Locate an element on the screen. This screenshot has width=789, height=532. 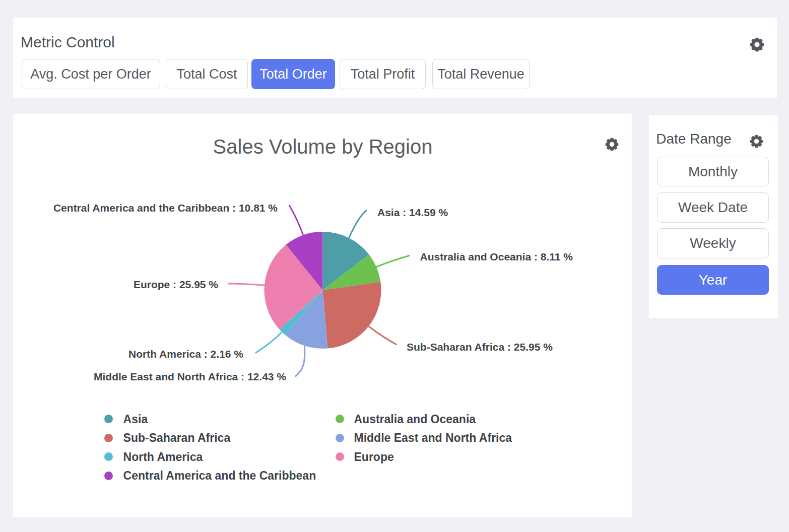
svg-text: Europe : 25.95 % is located at coordinates (176, 284).